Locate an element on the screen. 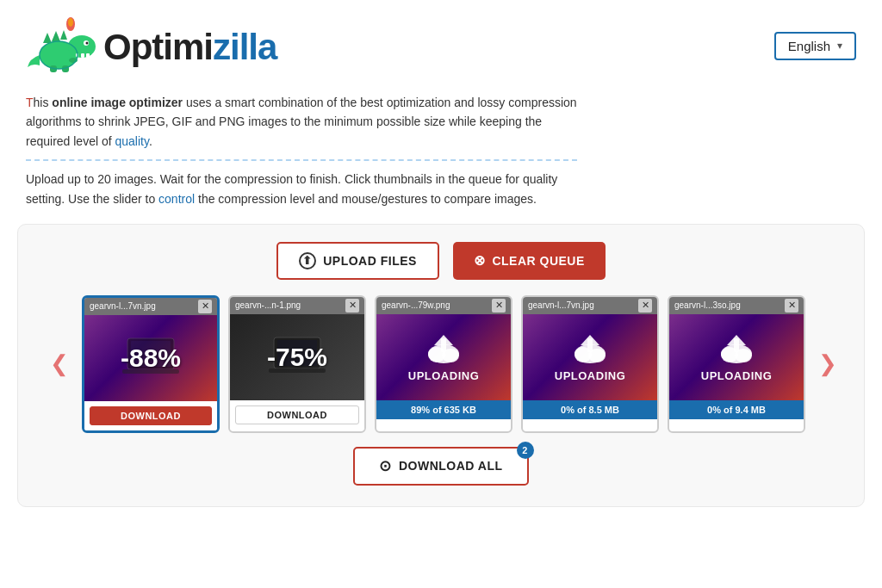 Image resolution: width=882 pixels, height=588 pixels. chevron-down-icon: ▾ is located at coordinates (840, 46).